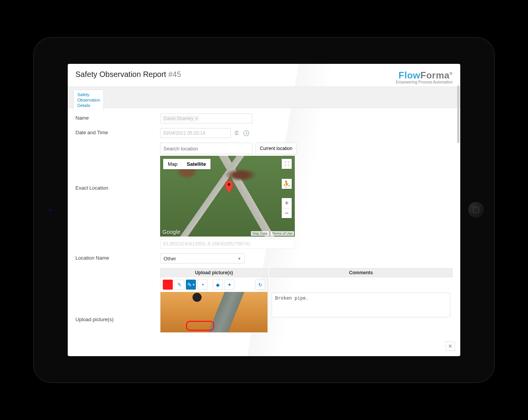 This screenshot has height=420, width=528. Describe the element at coordinates (118, 258) in the screenshot. I see `location-name-label: Location Name` at that location.